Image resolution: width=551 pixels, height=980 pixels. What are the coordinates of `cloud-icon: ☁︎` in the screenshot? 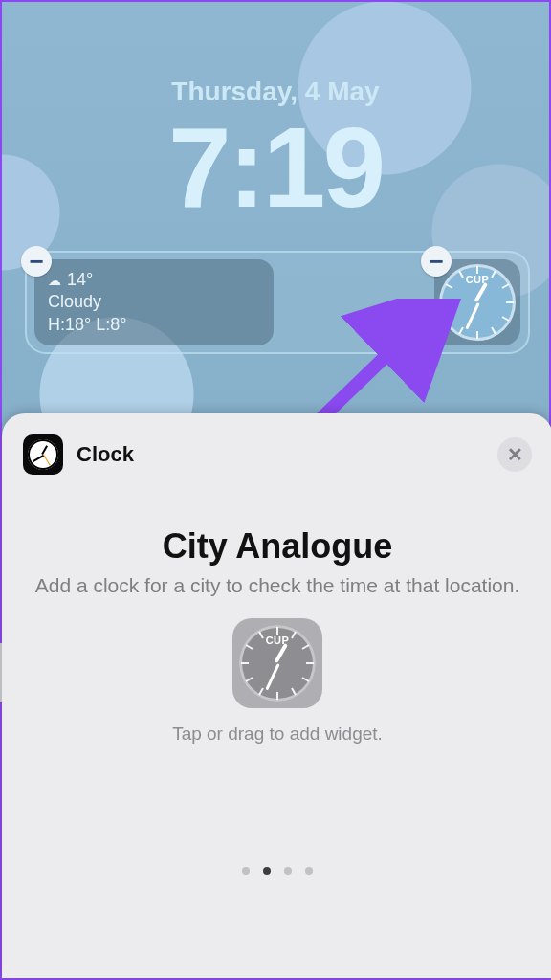 It's located at (55, 280).